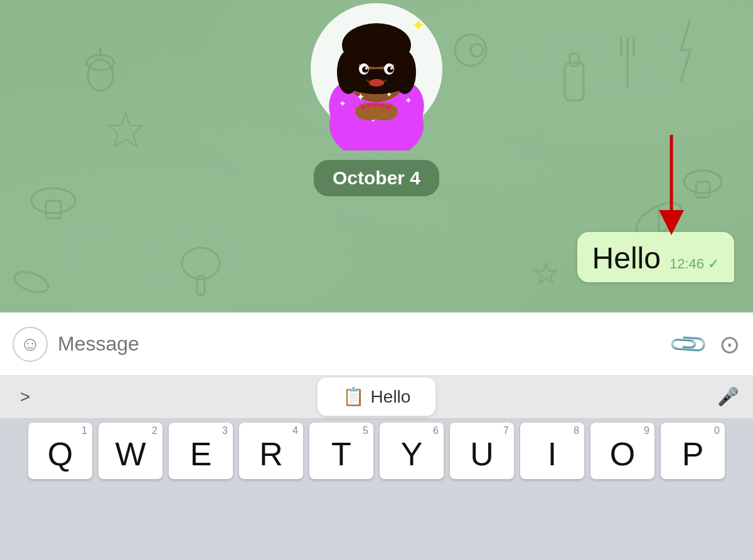  What do you see at coordinates (482, 451) in the screenshot?
I see `key-u: 7U` at bounding box center [482, 451].